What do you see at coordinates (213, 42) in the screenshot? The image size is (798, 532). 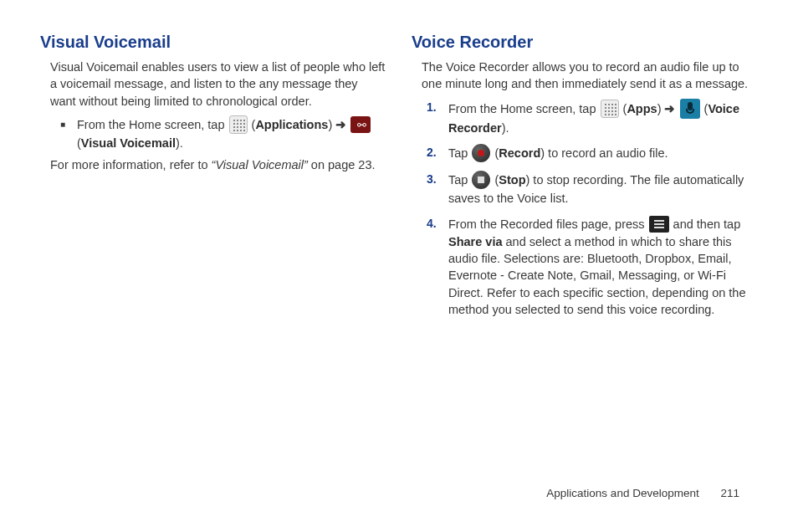 I see `heading-visual-voicemail: Visual Voicemail` at bounding box center [213, 42].